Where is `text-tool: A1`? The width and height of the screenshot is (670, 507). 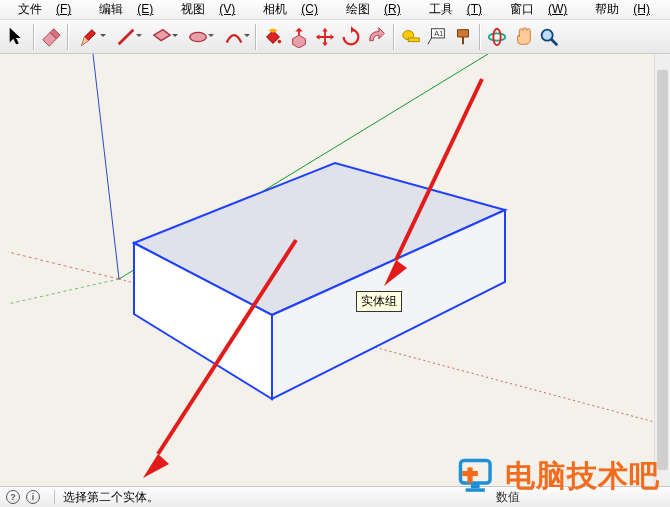
text-tool: A1 is located at coordinates (437, 37).